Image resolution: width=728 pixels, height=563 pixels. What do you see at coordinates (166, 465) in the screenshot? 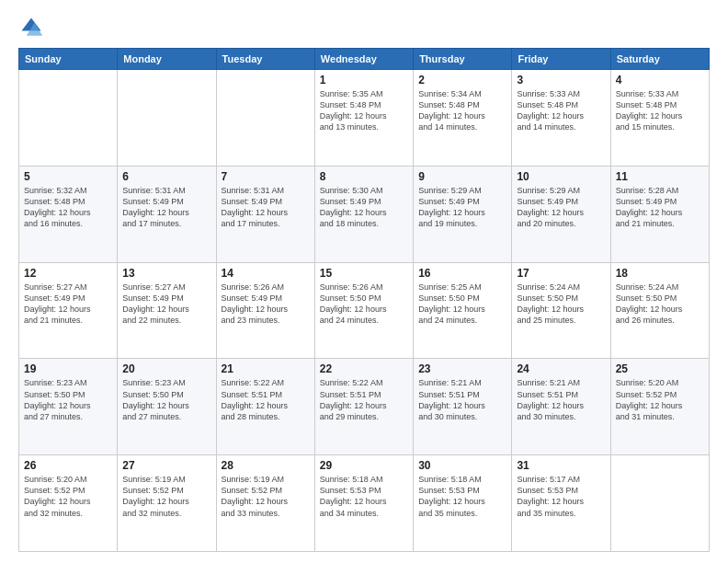
I see `day-number: 27` at bounding box center [166, 465].